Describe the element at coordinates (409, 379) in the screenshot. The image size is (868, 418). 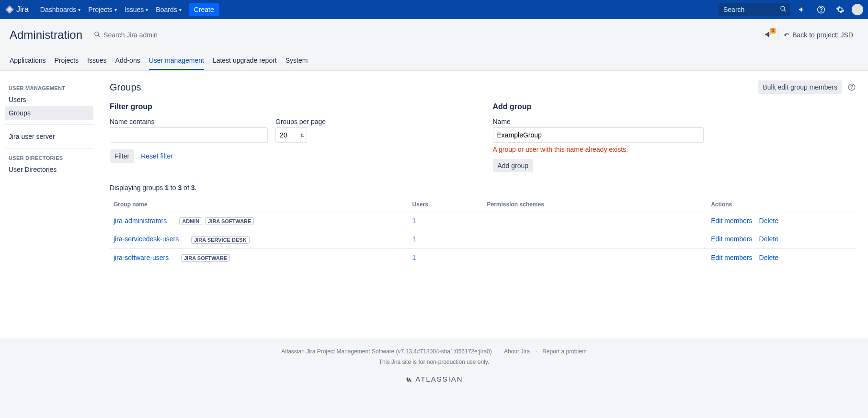
I see `atlassian-icon` at that location.